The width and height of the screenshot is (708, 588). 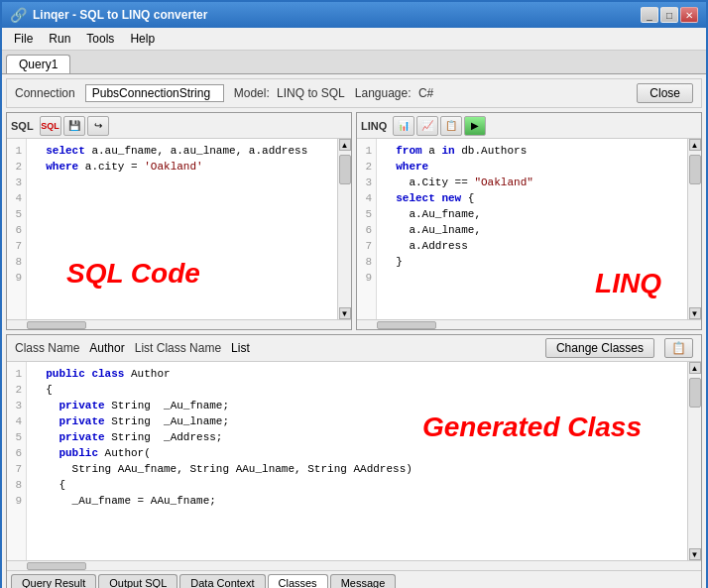 I want to click on linq-line-6: a.Au_lname,, so click(x=531, y=230).